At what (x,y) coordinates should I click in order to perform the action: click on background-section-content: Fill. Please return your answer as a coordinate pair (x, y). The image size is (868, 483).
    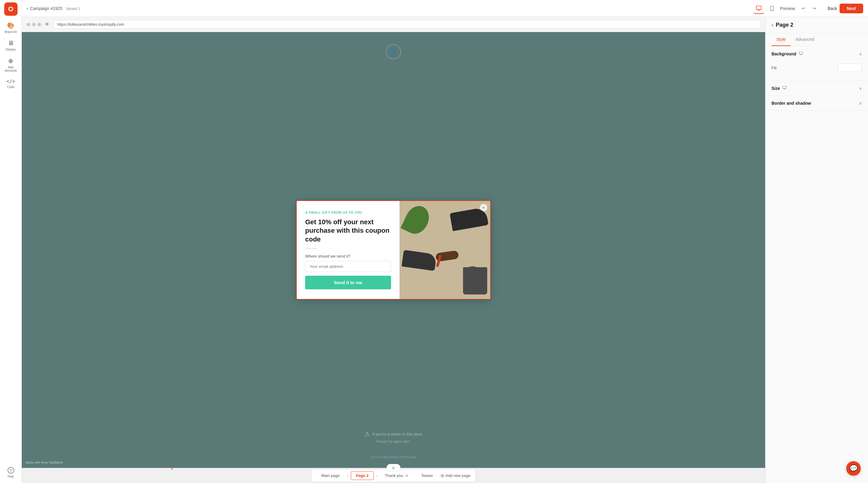
    Looking at the image, I should click on (817, 71).